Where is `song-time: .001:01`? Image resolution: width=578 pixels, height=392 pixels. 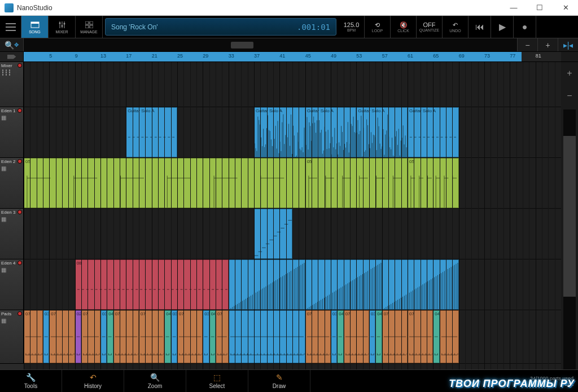
song-time: .001:01 is located at coordinates (314, 27).